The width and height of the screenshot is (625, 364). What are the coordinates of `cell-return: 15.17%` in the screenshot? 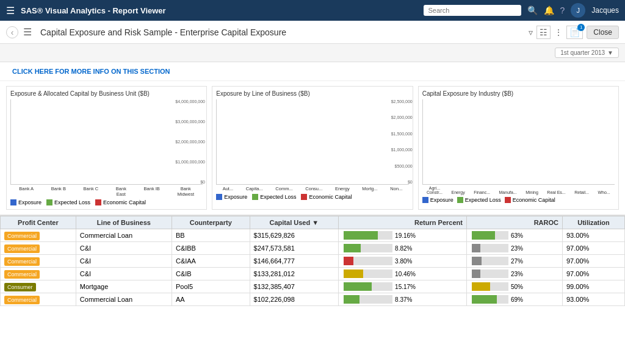 It's located at (403, 287).